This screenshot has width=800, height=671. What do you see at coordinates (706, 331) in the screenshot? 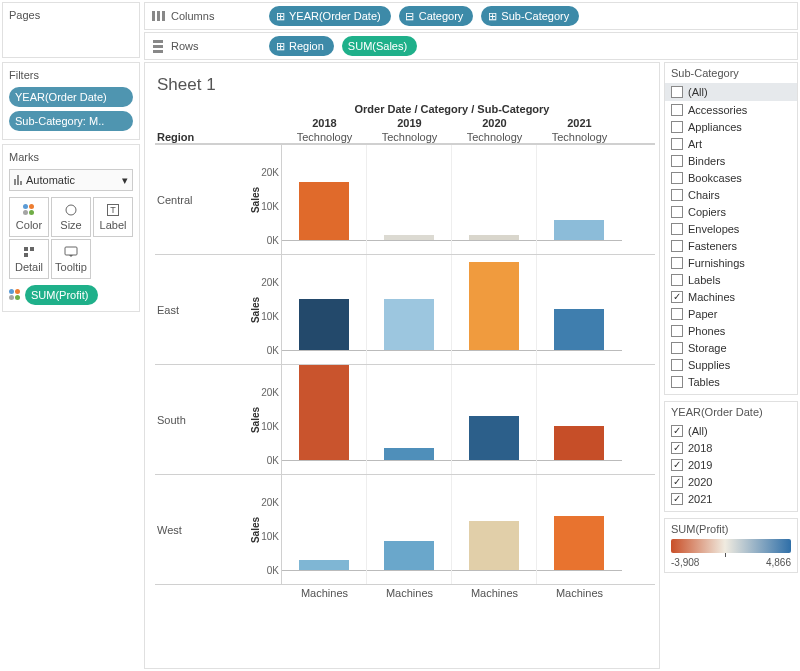
I see `filter-item-label: Phones` at bounding box center [706, 331].